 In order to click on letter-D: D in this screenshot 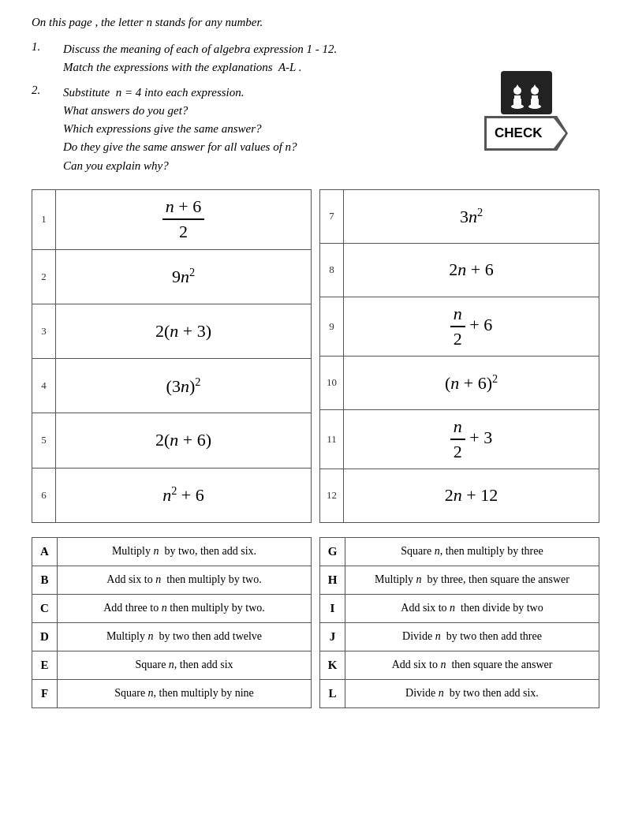, I will do `click(45, 637)`.